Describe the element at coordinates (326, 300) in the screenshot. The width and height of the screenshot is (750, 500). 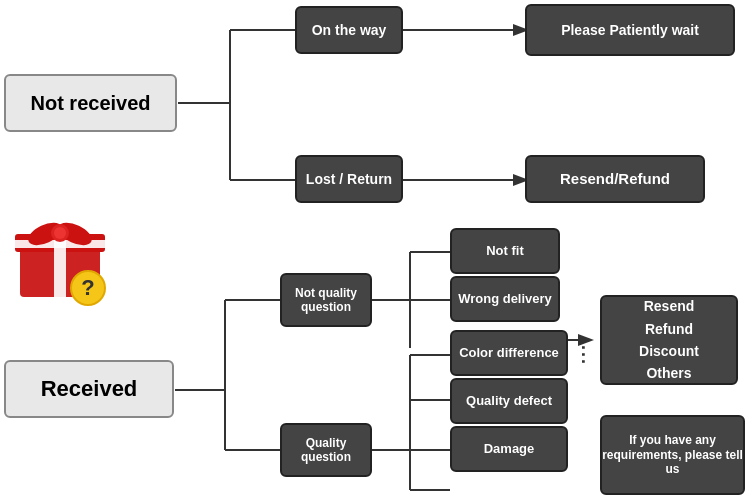
I see `not-quality-node: Not quality question` at that location.